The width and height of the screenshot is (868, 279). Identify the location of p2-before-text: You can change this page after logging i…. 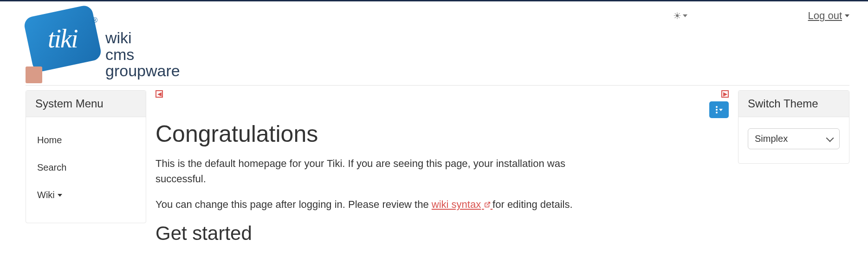
(293, 205).